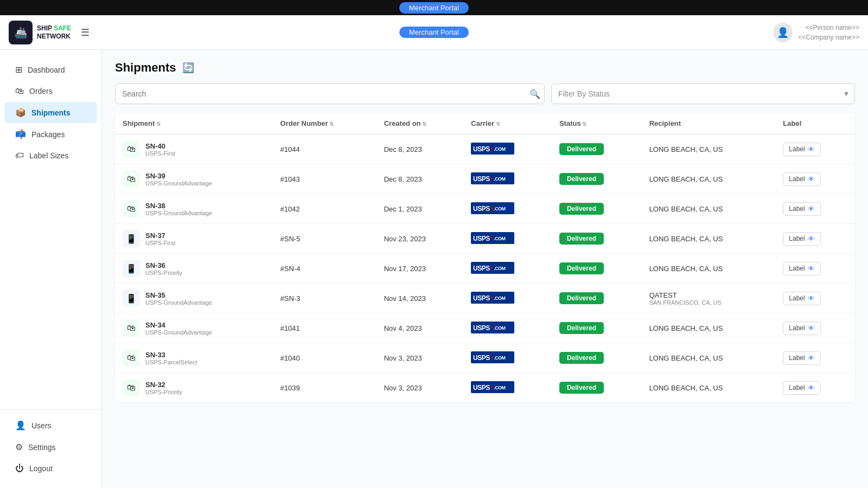  What do you see at coordinates (131, 268) in the screenshot?
I see `shipment-icon-sn-36: 📱` at bounding box center [131, 268].